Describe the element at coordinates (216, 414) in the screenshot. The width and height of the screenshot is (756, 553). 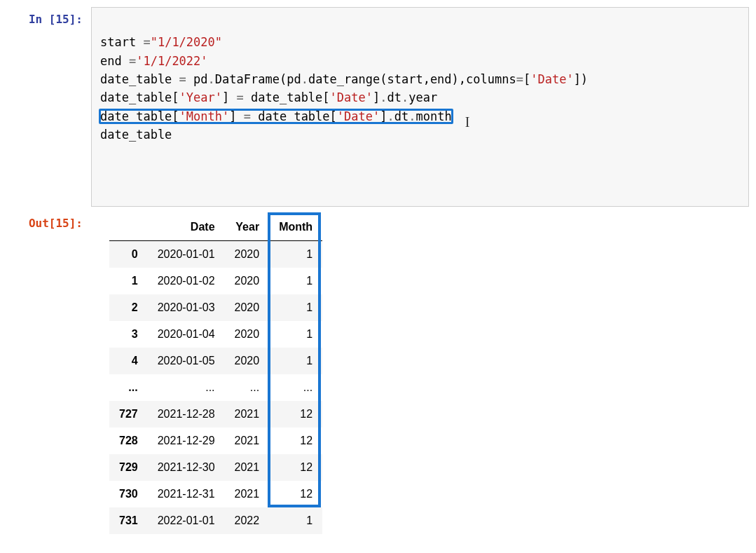
I see `table-row: 7272021-12-28202112` at that location.